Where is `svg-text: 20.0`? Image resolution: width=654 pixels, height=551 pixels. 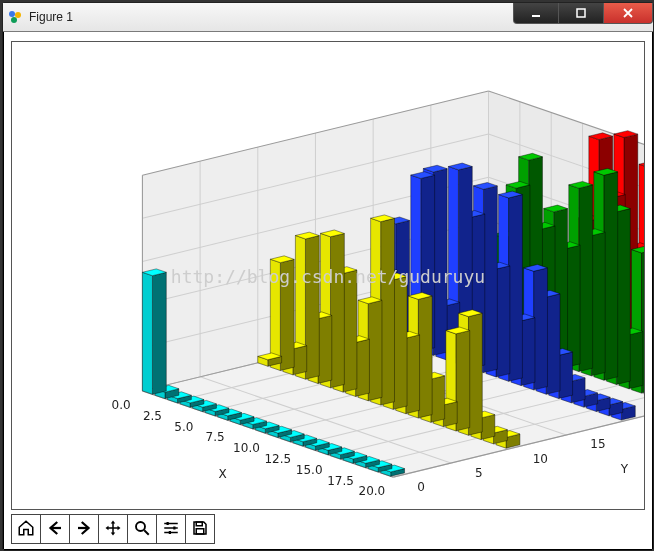 svg-text: 20.0 is located at coordinates (372, 491).